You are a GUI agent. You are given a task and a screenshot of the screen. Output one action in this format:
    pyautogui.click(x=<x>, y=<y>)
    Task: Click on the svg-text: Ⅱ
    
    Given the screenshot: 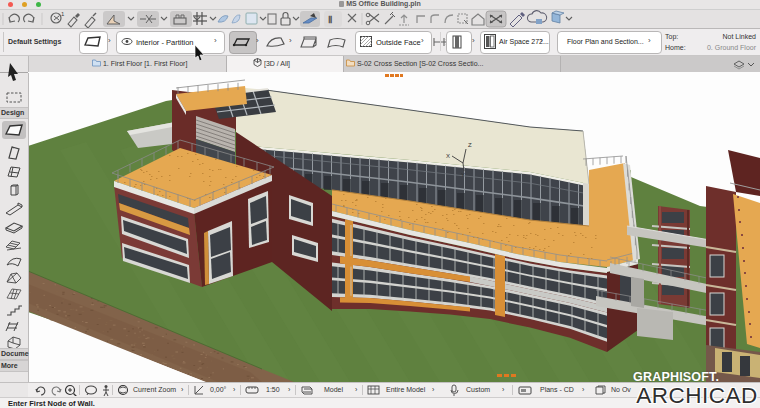 What is the action you would take?
    pyautogui.click(x=330, y=20)
    